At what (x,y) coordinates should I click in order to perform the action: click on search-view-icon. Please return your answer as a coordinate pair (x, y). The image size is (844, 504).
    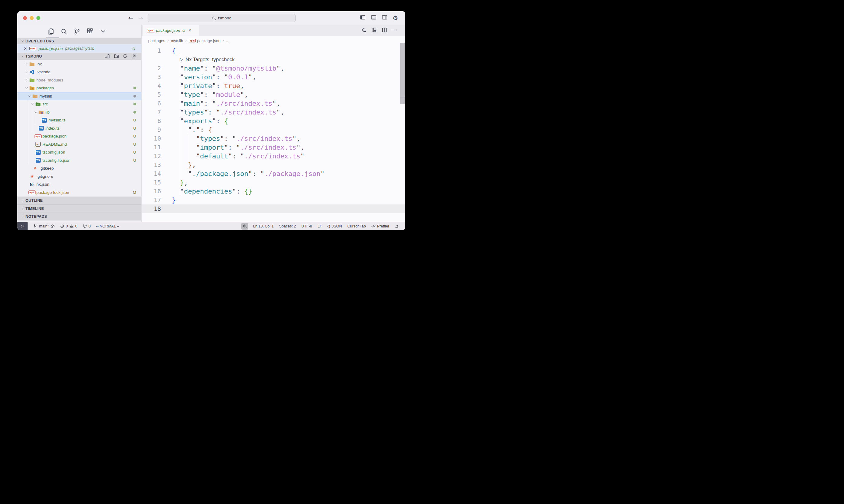
    Looking at the image, I should click on (64, 32).